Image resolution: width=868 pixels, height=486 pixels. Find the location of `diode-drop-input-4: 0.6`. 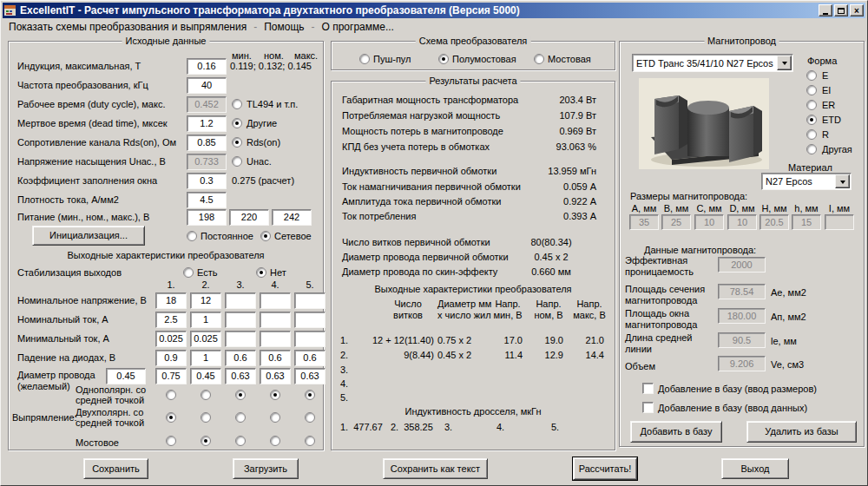

diode-drop-input-4: 0.6 is located at coordinates (275, 358).